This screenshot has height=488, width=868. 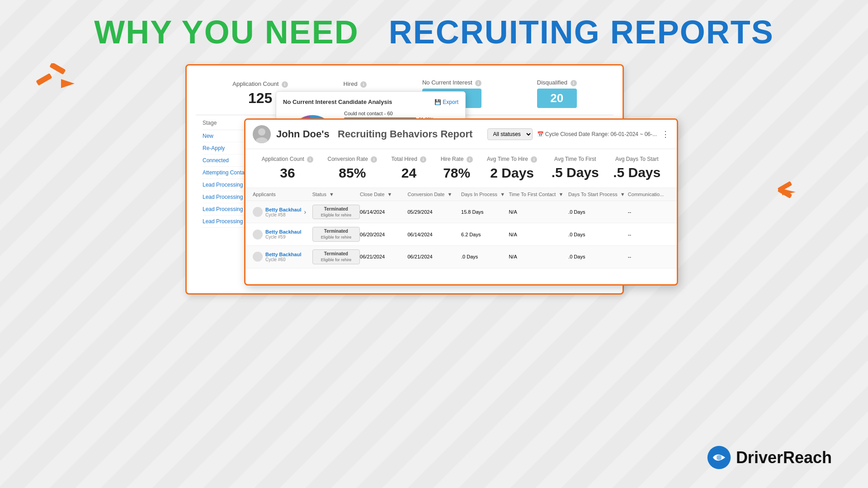 What do you see at coordinates (485, 257) in the screenshot?
I see `days-in-process-3: .0 Days` at bounding box center [485, 257].